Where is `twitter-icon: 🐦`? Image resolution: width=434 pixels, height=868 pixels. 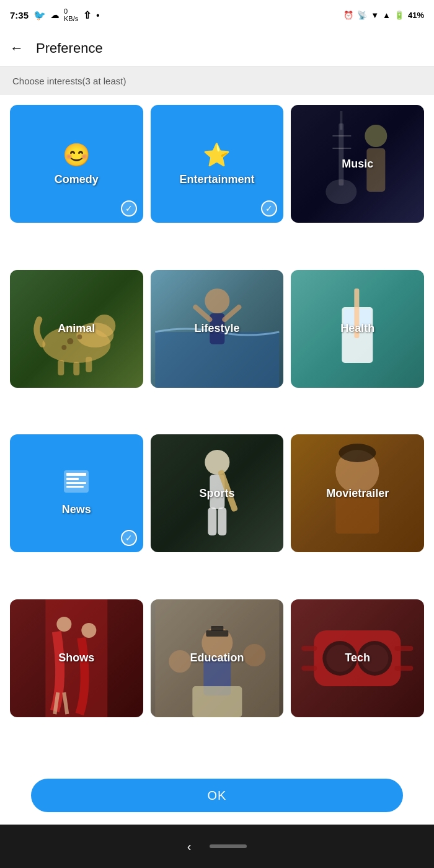
twitter-icon: 🐦 is located at coordinates (40, 15).